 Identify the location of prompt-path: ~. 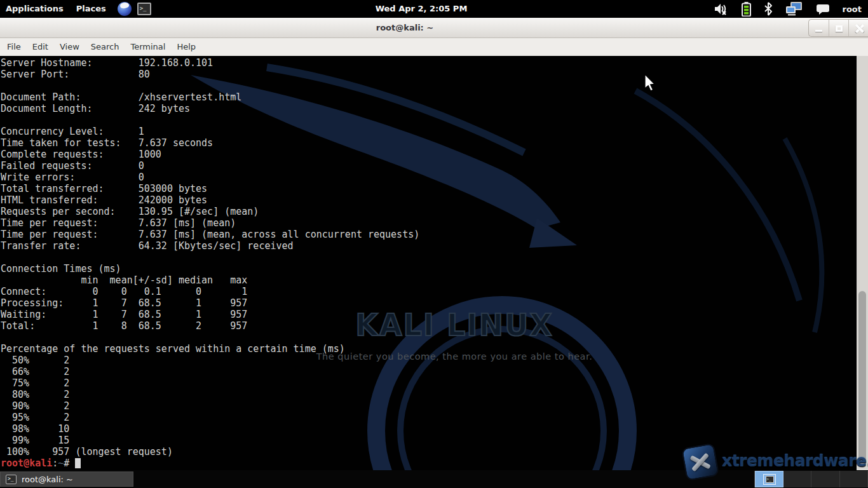
(61, 463).